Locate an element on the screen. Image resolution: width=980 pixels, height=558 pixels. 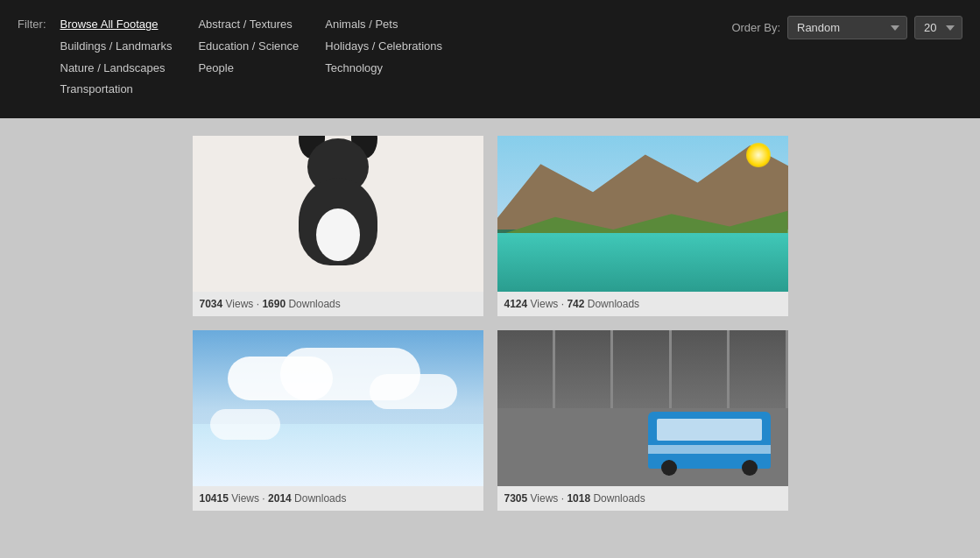
thumbnail-clouds is located at coordinates (338, 408).